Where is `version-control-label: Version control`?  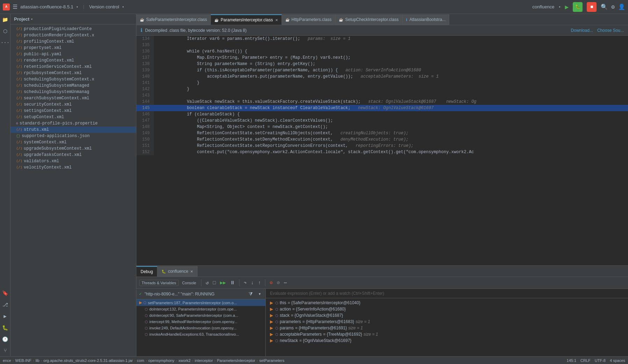
version-control-label: Version control is located at coordinates (104, 7).